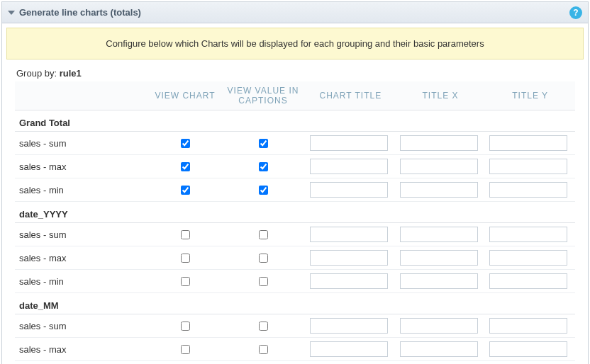 The image size is (590, 364). Describe the element at coordinates (296, 74) in the screenshot. I see `groupby-label-row: Group by: rule1` at that location.